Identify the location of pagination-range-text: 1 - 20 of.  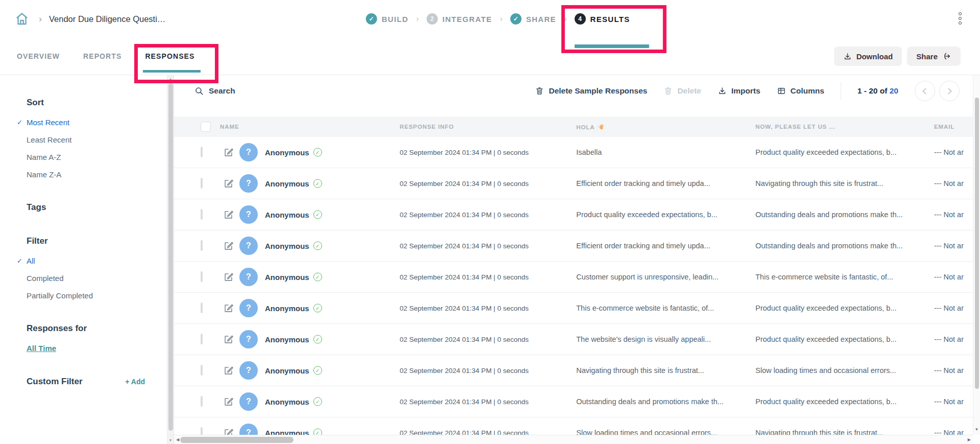
(873, 91).